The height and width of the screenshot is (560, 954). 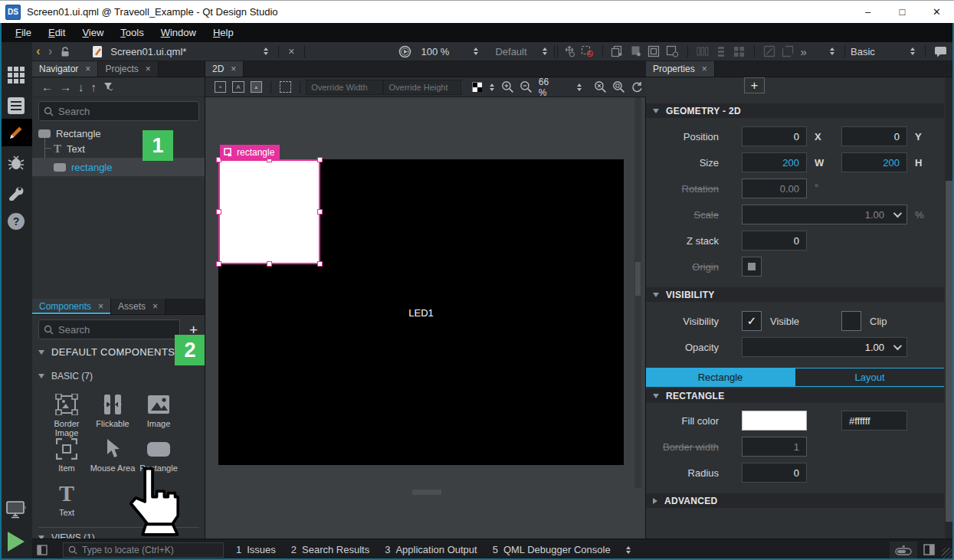 I want to click on navigator-search, so click(x=119, y=111).